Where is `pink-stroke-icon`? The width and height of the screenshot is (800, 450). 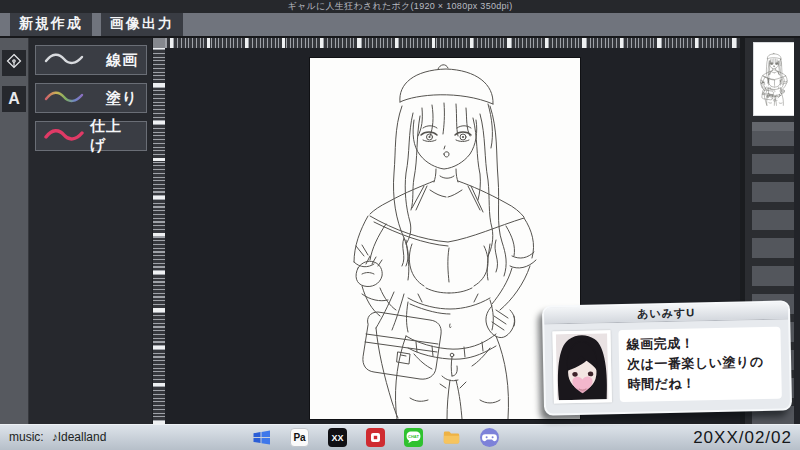
pink-stroke-icon is located at coordinates (64, 136).